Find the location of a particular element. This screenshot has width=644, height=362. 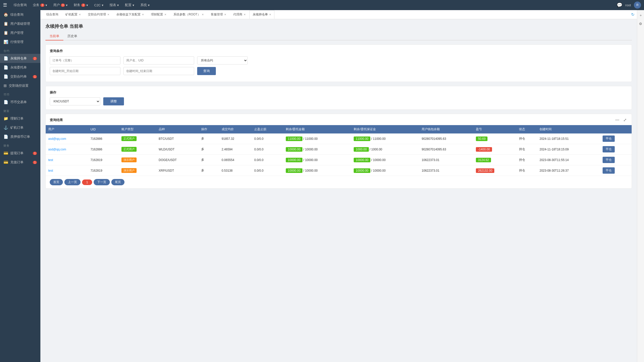

cell-pnl: 262132.00 is located at coordinates (495, 171).